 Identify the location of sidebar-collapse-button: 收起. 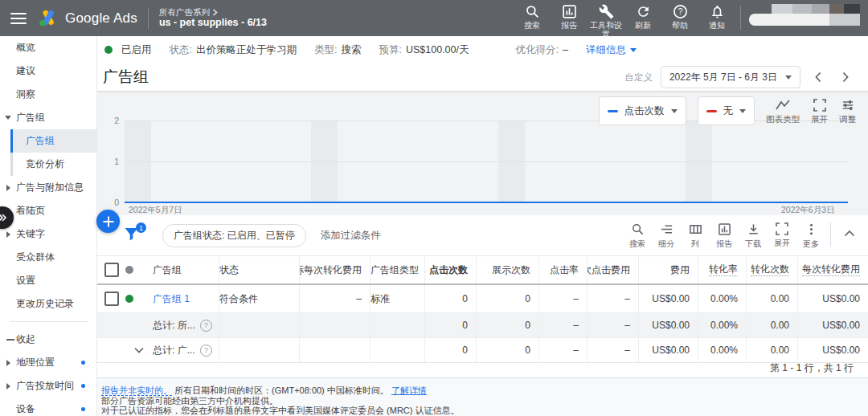
(48, 339).